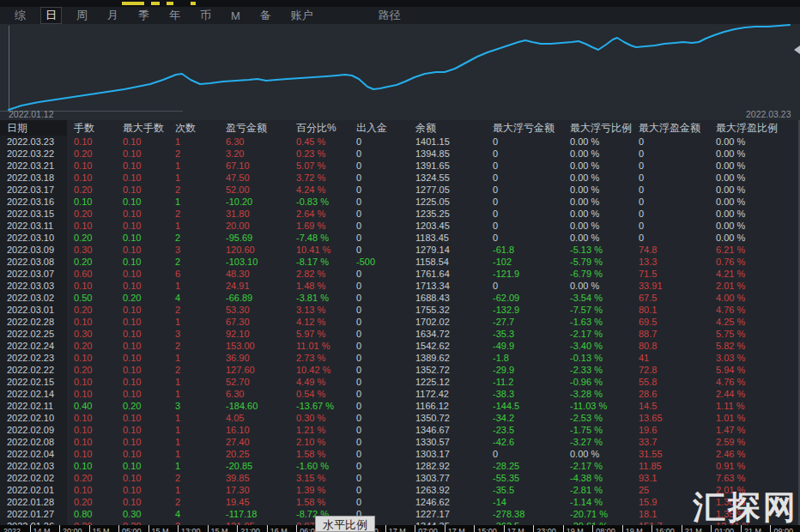  What do you see at coordinates (133, 3) in the screenshot?
I see `clipped-yellow-text-fragment` at bounding box center [133, 3].